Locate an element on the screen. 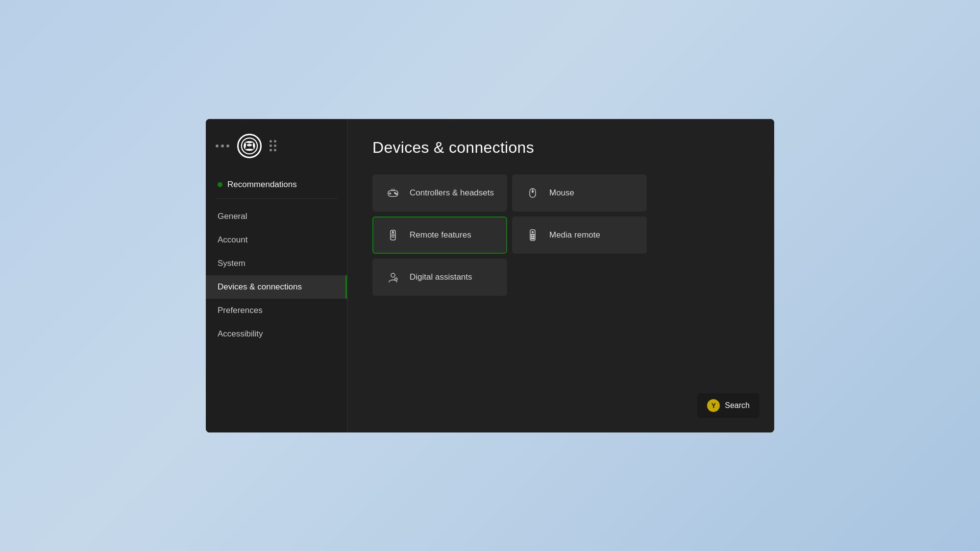 This screenshot has height=551, width=980. dots-left is located at coordinates (222, 146).